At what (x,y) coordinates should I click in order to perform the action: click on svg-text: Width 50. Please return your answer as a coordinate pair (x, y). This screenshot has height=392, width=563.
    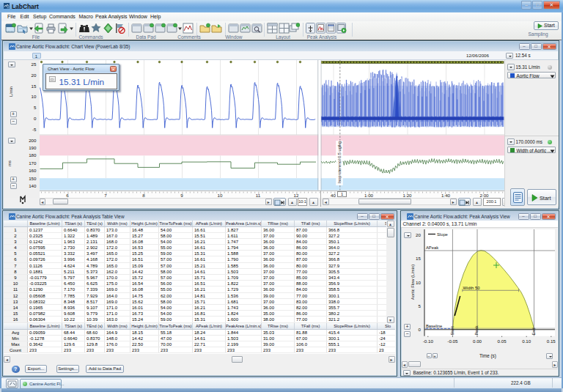
    Looking at the image, I should click on (472, 288).